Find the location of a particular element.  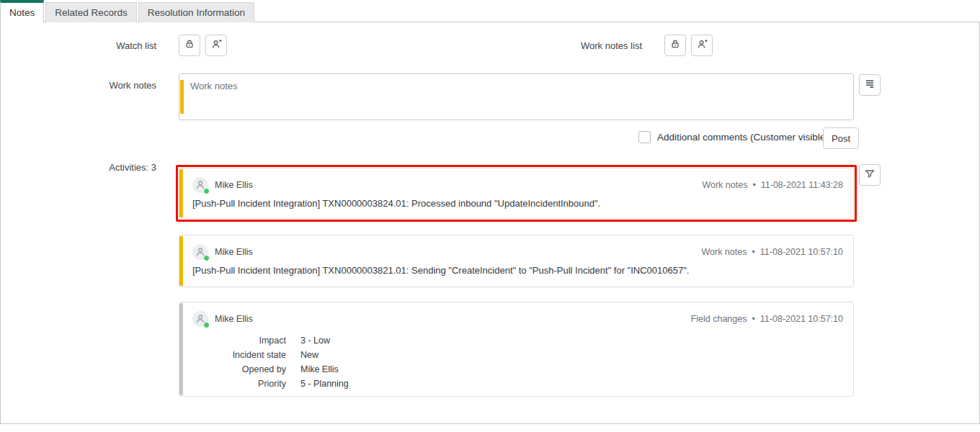

field-change-label: Priority is located at coordinates (239, 384).